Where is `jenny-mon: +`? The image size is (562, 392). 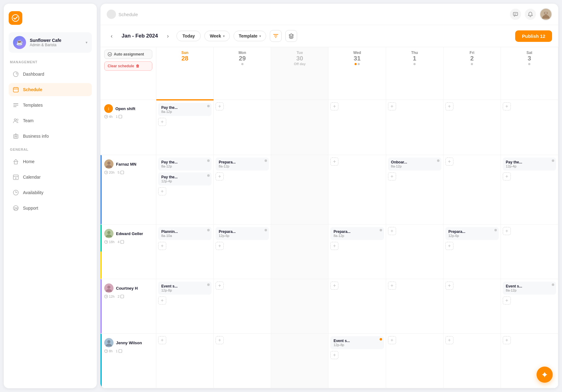
jenny-mon: + is located at coordinates (243, 361).